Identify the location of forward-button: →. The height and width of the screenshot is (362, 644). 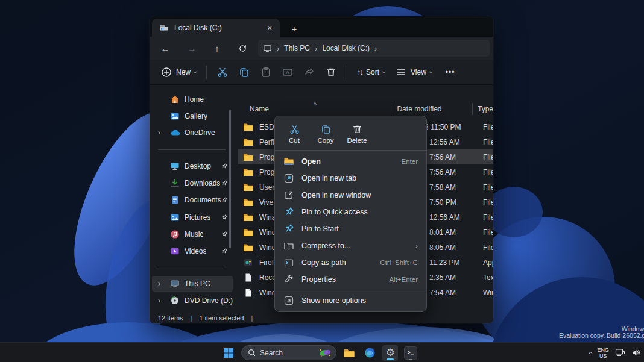
(192, 48).